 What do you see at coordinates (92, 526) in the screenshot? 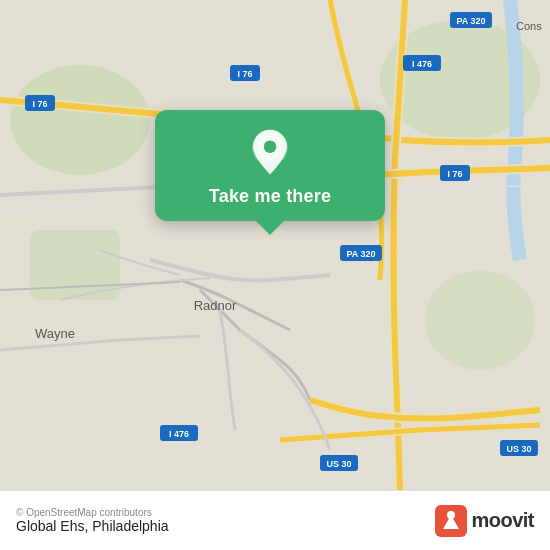
I see `location-name: Global Ehs, Philadelphia` at bounding box center [92, 526].